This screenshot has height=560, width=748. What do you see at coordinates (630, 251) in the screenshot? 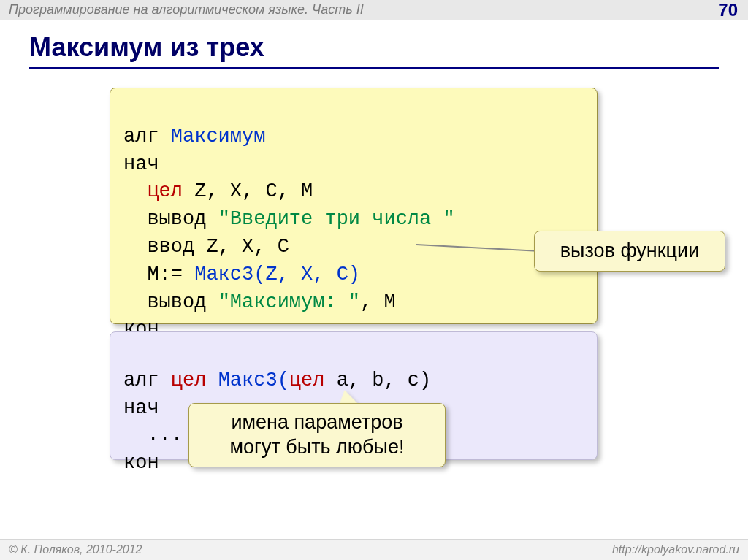
I see `callout-function-call: вызов функции` at bounding box center [630, 251].